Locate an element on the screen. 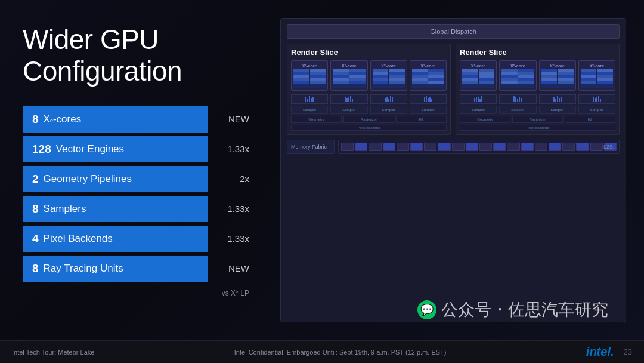  spec-num-geometry-pipelines: 2 is located at coordinates (36, 179).